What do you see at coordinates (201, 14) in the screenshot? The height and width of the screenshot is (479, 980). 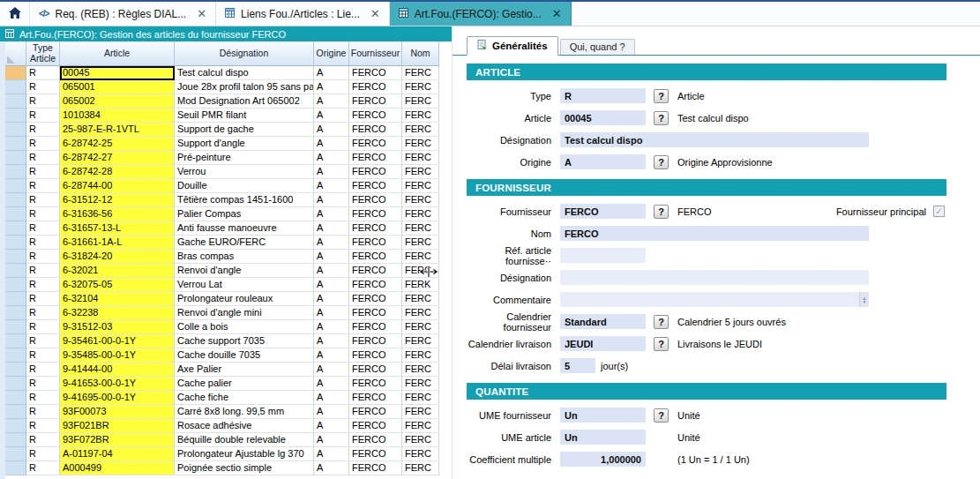 I see `close-tab-icon: ✕` at bounding box center [201, 14].